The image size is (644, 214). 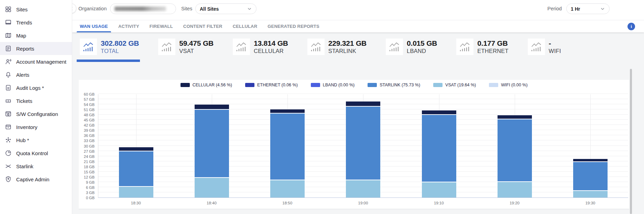 I want to click on sidebar-item-s-w-configuration: S/W Configuration, so click(x=36, y=114).